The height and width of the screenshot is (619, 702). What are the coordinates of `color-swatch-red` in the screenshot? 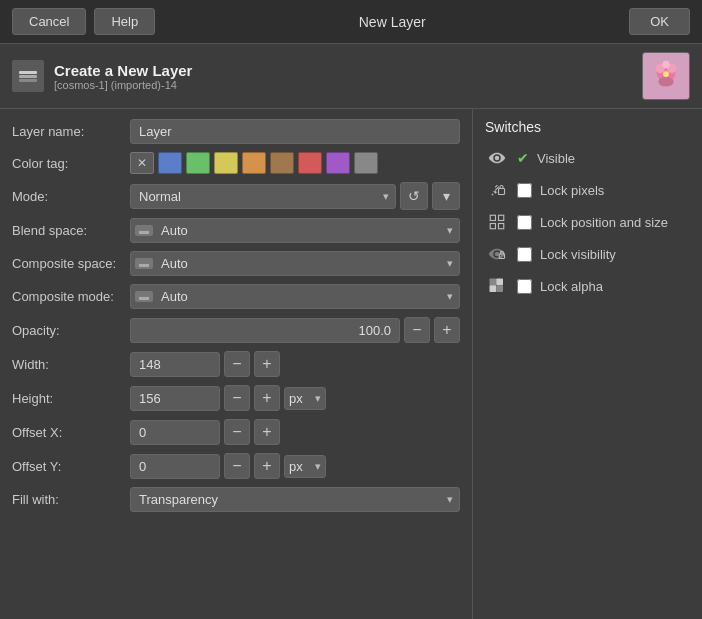 It's located at (310, 163).